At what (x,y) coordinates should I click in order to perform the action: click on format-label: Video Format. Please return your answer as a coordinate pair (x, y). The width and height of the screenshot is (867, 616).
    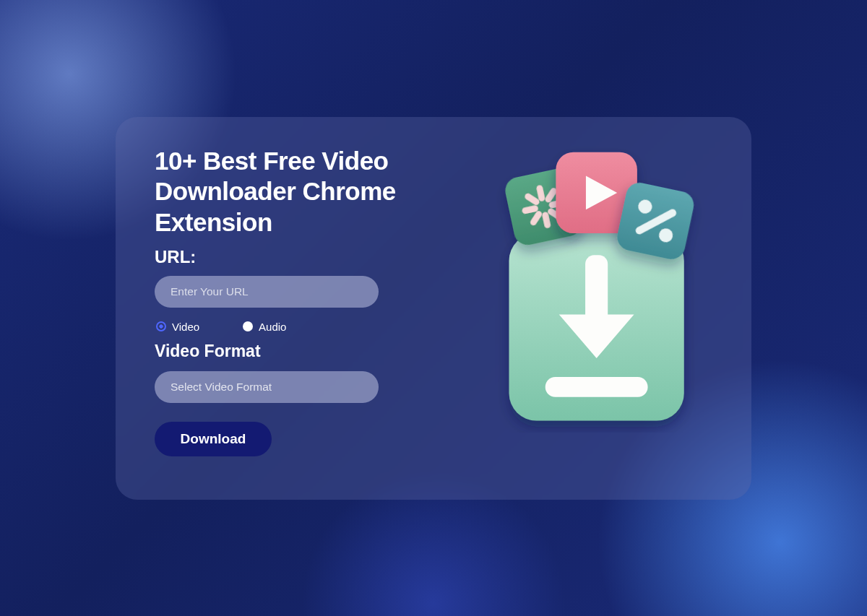
    Looking at the image, I should click on (303, 351).